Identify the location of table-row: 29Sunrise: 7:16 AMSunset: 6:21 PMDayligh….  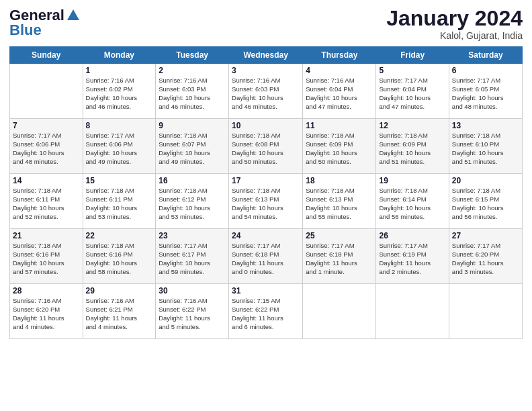
(120, 312).